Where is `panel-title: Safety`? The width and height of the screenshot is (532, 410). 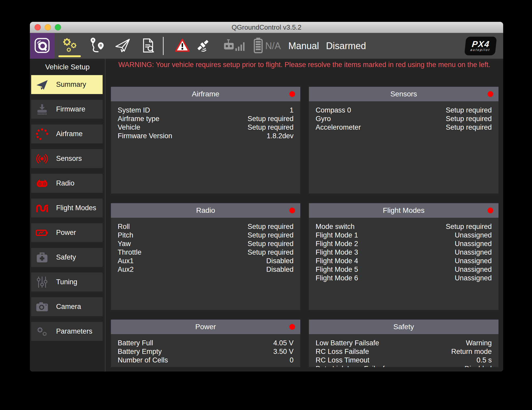
panel-title: Safety is located at coordinates (404, 327).